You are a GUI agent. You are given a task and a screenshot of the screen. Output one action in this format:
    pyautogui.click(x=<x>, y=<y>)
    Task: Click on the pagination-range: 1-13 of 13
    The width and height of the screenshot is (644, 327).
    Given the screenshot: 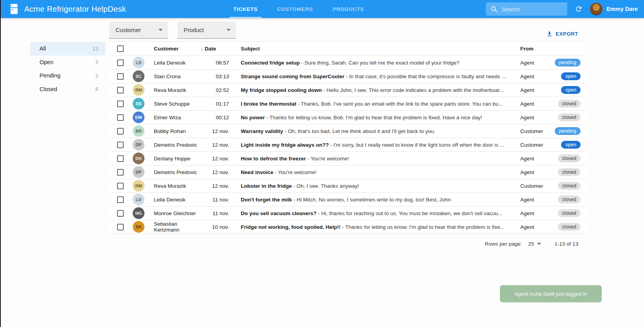 What is the action you would take?
    pyautogui.click(x=566, y=244)
    